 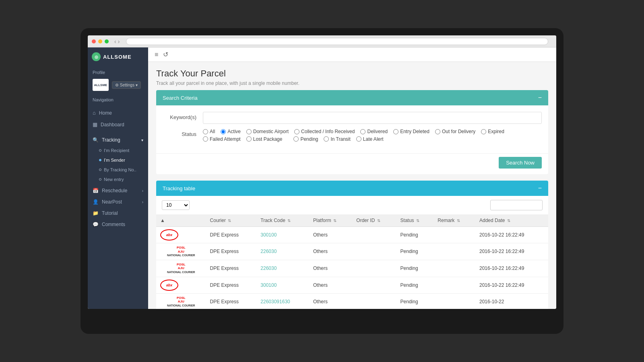 I want to click on nearpost-chevron: ›, so click(x=142, y=202).